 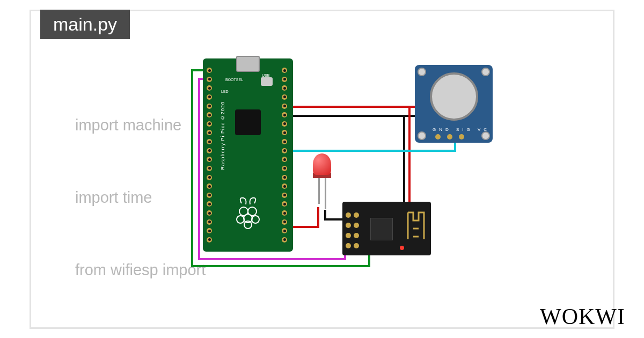 What do you see at coordinates (85, 25) in the screenshot?
I see `filename-tab: main.py` at bounding box center [85, 25].